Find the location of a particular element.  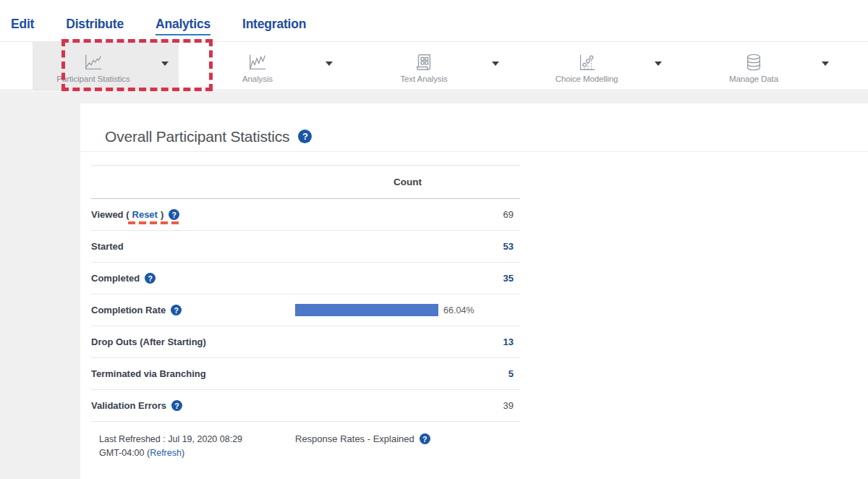

reset-link: Reset is located at coordinates (145, 214).